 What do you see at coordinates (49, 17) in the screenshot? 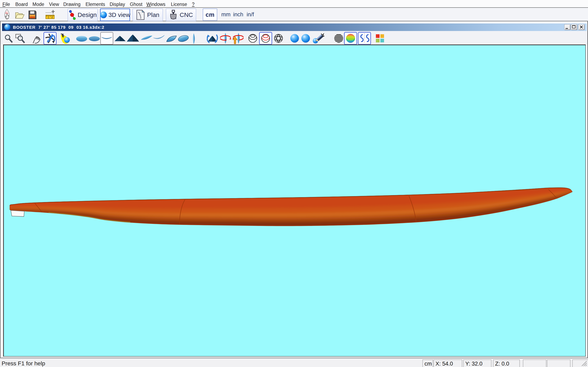
I see `svg-text: 1` at bounding box center [49, 17].